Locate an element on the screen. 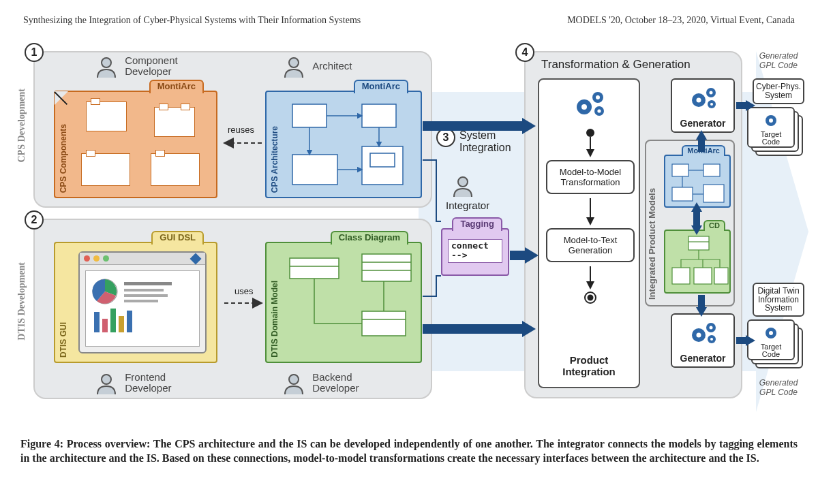  figure-caption: Figure 4: Process overview: The CPS arch… is located at coordinates (409, 452).